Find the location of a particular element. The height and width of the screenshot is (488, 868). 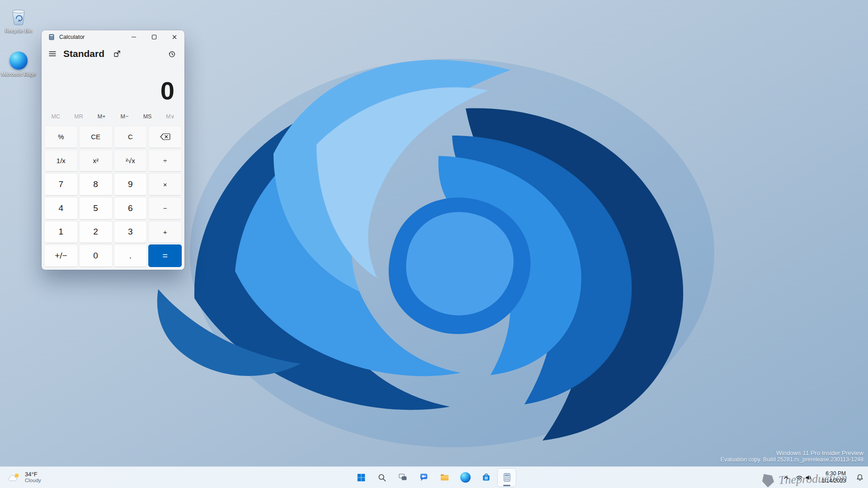

key-percent: % is located at coordinates (61, 137).